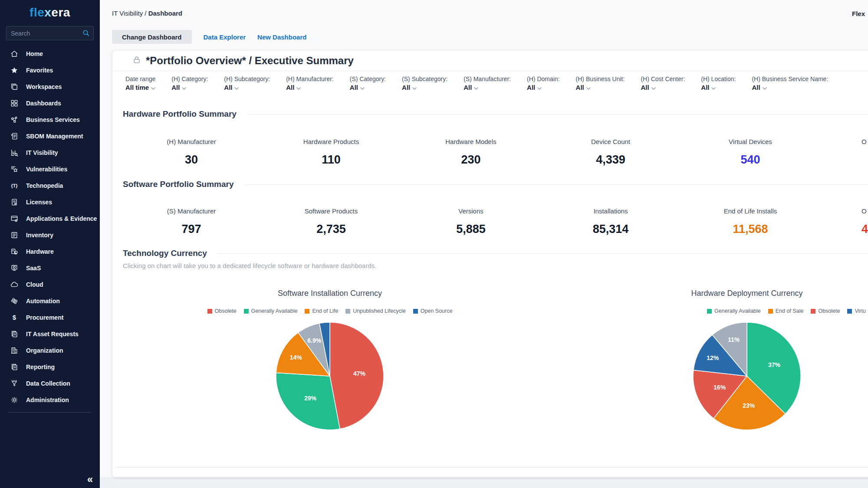 Image resolution: width=868 pixels, height=488 pixels. Describe the element at coordinates (50, 136) in the screenshot. I see `sidebar-item-sbom-management: SBOM Management` at that location.